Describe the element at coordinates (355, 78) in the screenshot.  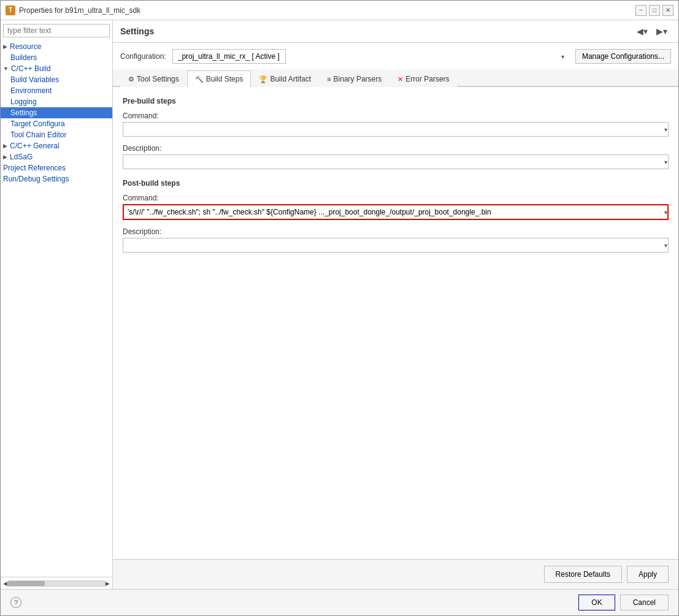
I see `tab-binary-parsers: ≡ Binary Parsers` at that location.